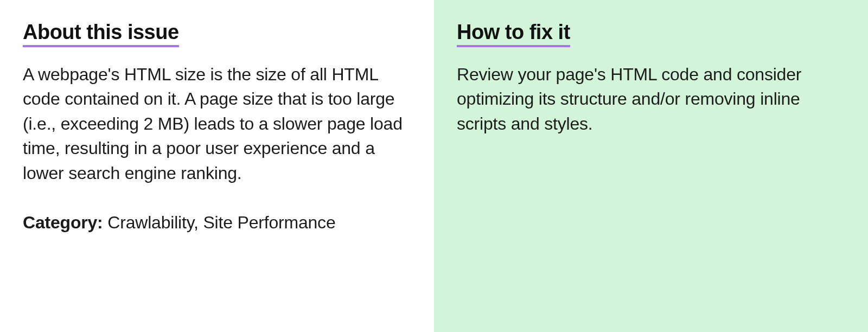 The width and height of the screenshot is (868, 332). What do you see at coordinates (217, 222) in the screenshot?
I see `category-line: Category: Crawlability, Site Performance` at bounding box center [217, 222].